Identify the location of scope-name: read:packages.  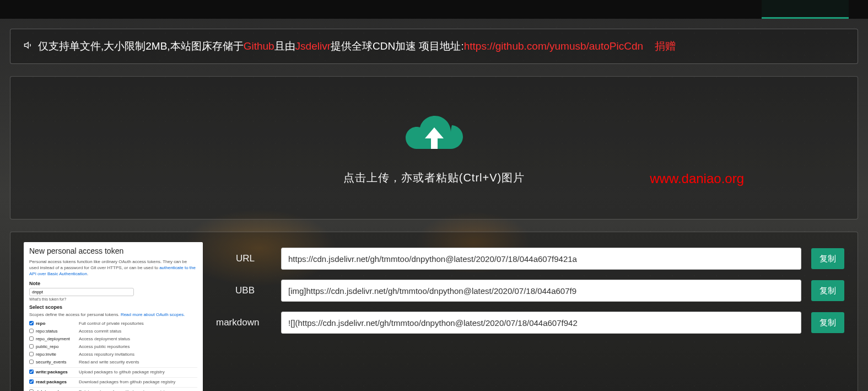
(57, 382).